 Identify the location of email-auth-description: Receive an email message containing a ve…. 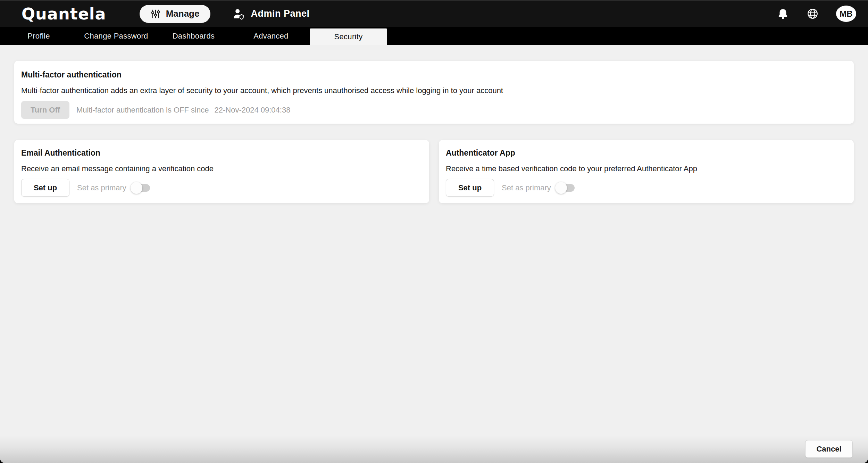
(222, 169).